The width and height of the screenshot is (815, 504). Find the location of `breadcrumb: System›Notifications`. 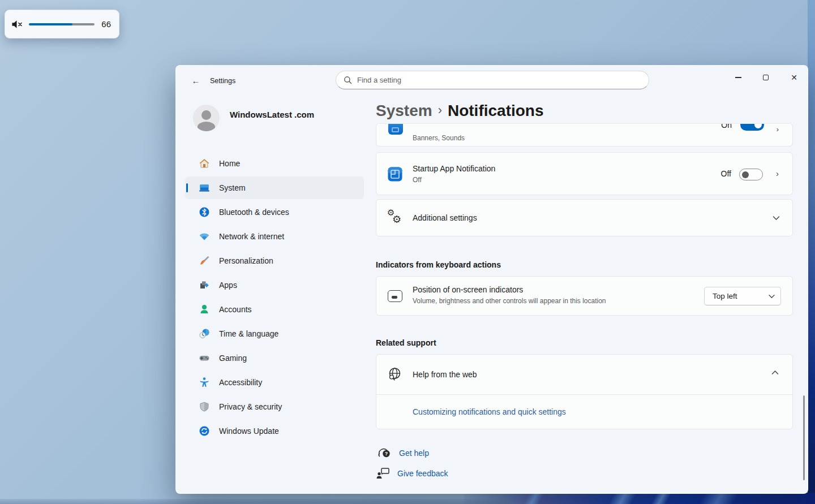

breadcrumb: System›Notifications is located at coordinates (460, 111).